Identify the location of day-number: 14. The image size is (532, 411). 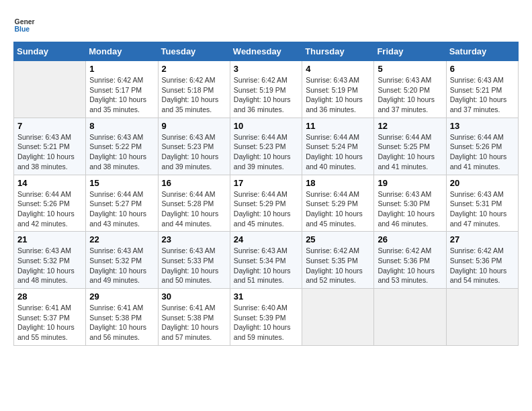
(50, 183).